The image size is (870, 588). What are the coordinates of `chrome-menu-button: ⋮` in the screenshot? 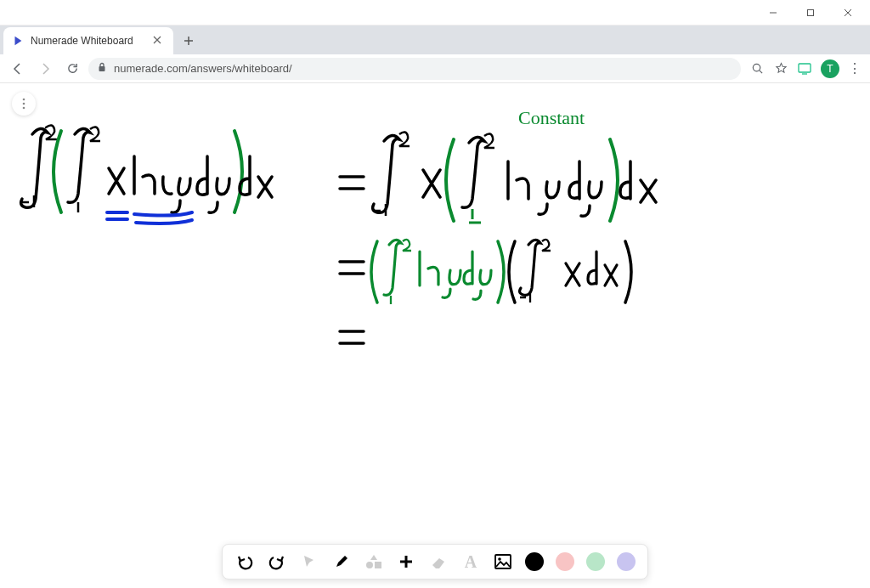 It's located at (854, 68).